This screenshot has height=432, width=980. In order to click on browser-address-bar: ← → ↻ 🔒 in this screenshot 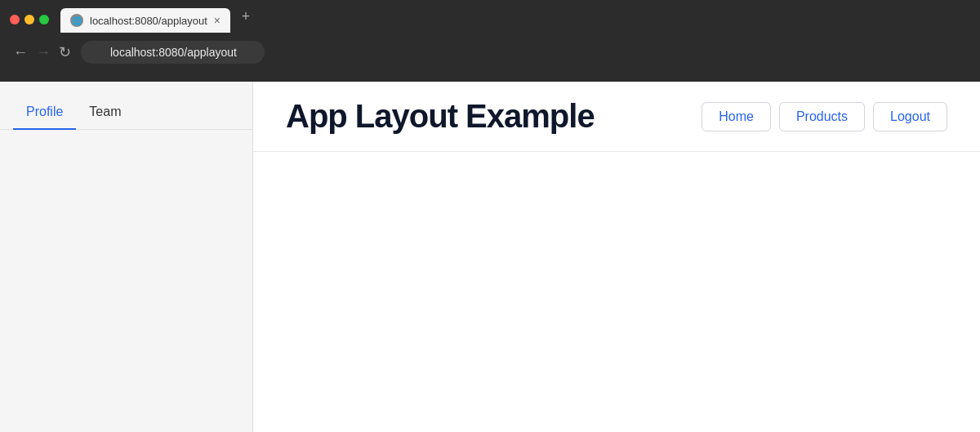, I will do `click(490, 52)`.